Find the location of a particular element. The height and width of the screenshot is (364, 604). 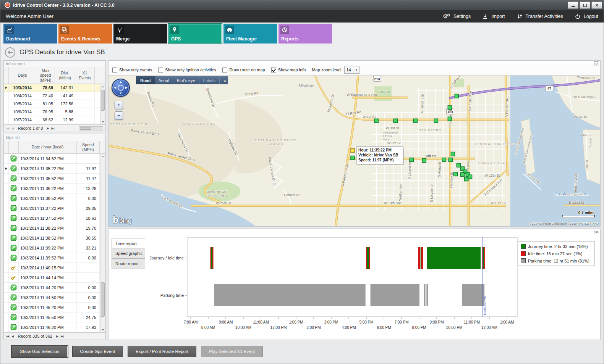

day-cell: 10/5/2014 is located at coordinates (23, 104).